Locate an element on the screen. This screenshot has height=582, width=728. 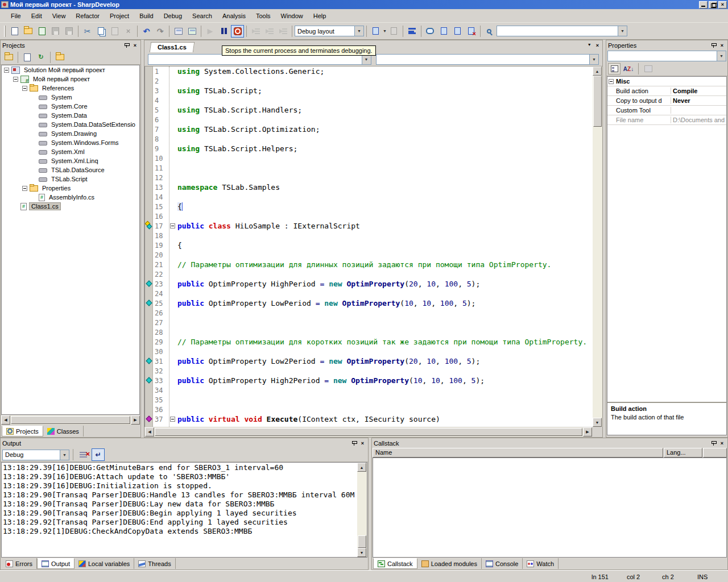
prev-bookmark-button is located at coordinates (444, 31).